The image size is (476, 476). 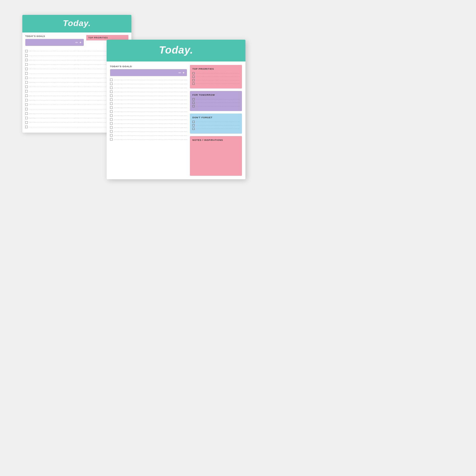 I want to click on notes-label: NOTES / INSPIRATIONS, so click(x=216, y=140).